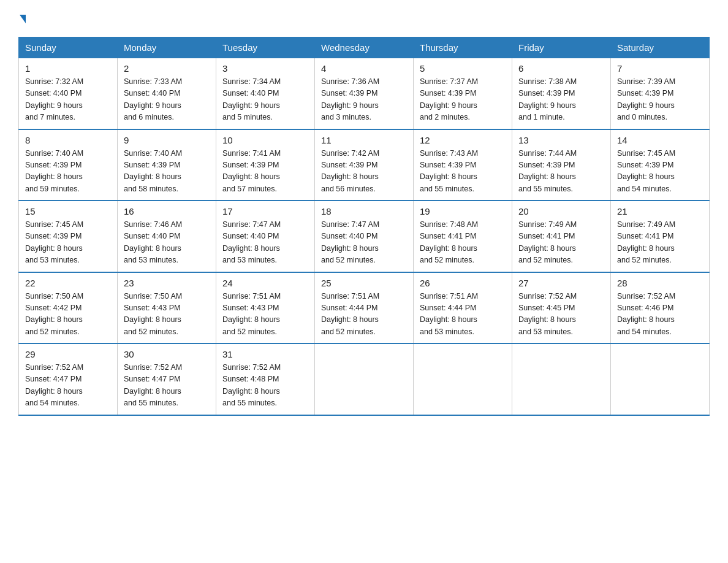  I want to click on day-cell: 21 Sunrise: 7:49 AM Sunset: 4:41 PM Dayl…, so click(661, 237).